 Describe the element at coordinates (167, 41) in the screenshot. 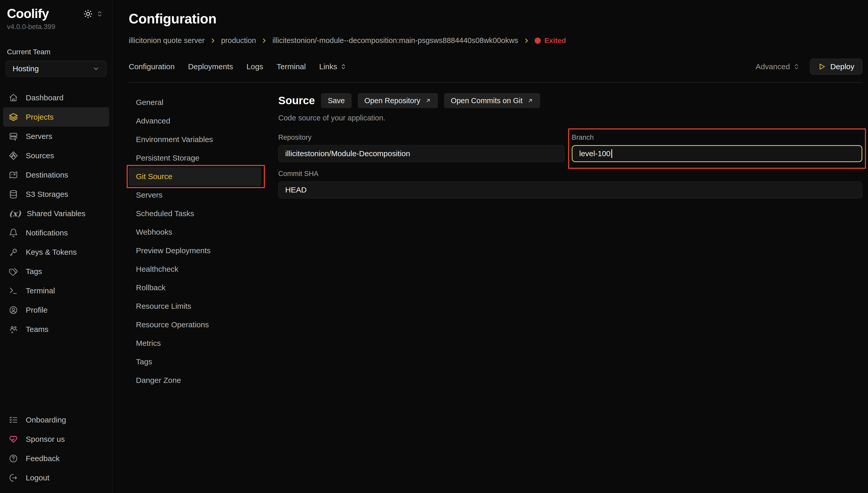

I see `breadcrumb-project: illicitonion quote server` at that location.